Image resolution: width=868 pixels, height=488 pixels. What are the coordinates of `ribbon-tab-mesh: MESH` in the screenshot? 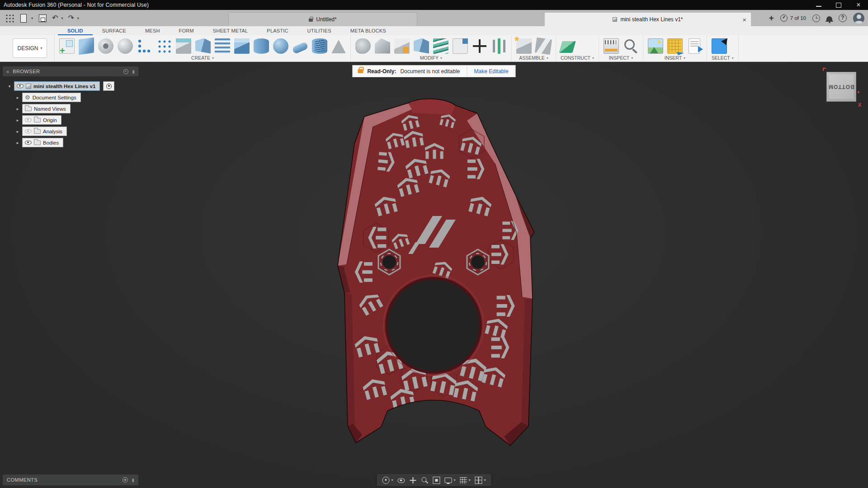 It's located at (153, 31).